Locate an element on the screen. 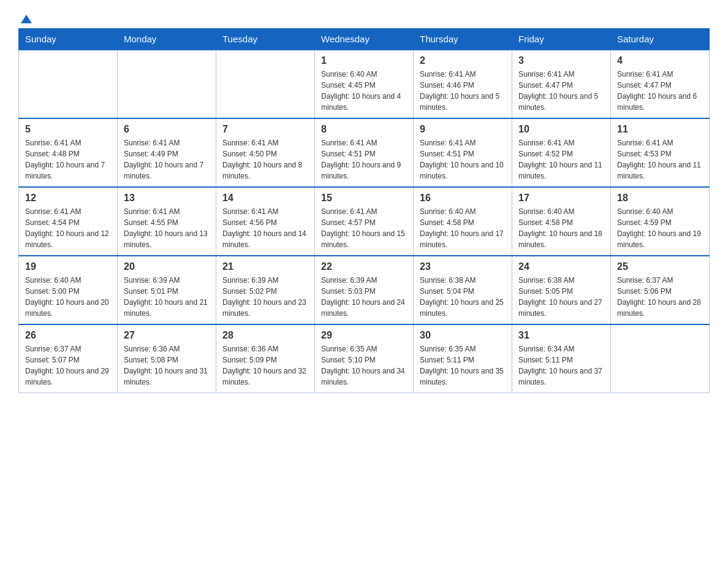  logo is located at coordinates (26, 17).